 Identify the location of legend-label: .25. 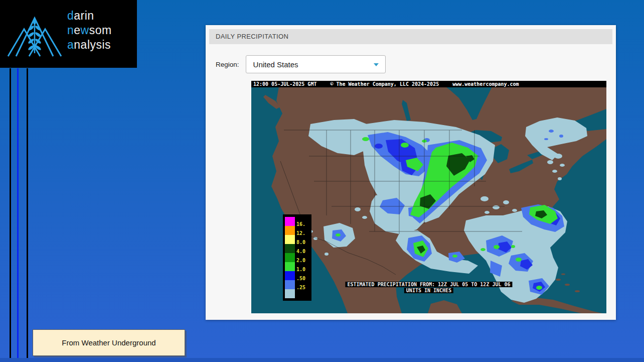
(301, 287).